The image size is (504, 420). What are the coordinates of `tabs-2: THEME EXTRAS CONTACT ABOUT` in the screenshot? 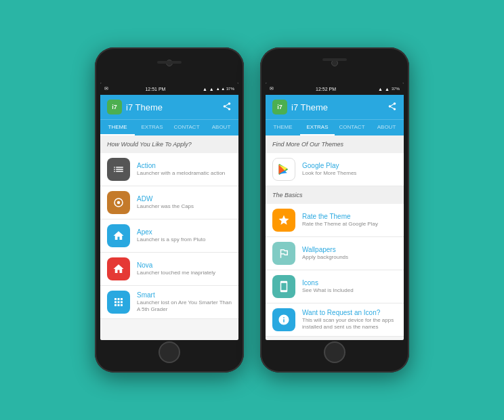 It's located at (335, 127).